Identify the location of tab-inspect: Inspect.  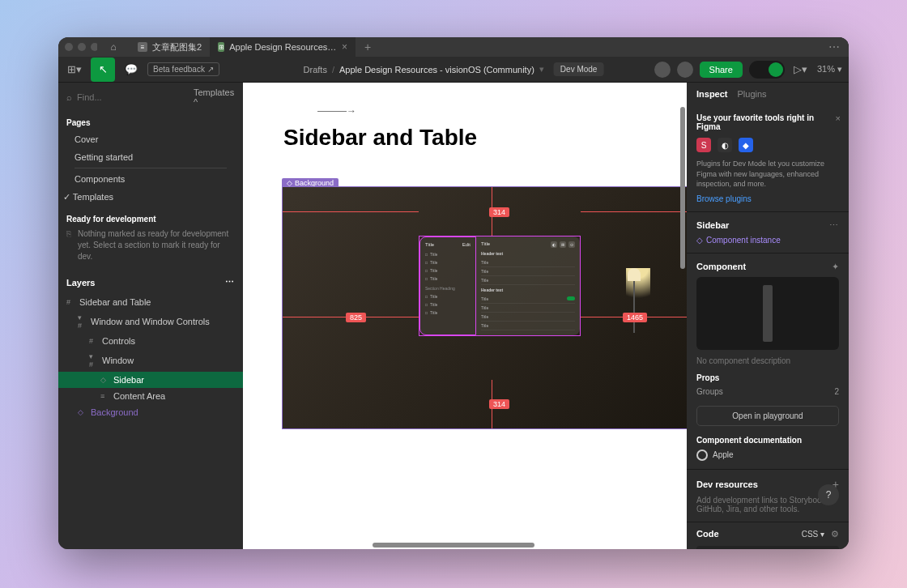
(713, 94).